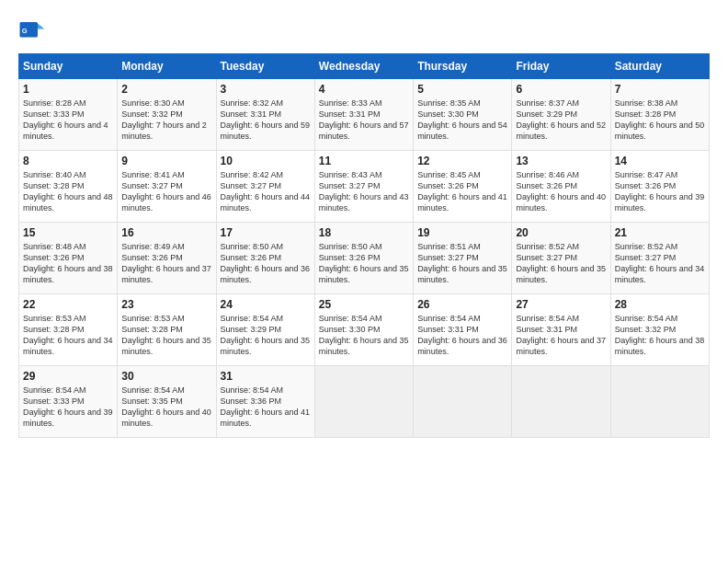  What do you see at coordinates (548, 175) in the screenshot?
I see `sunrise-label: Sunrise: 8:46 AM` at bounding box center [548, 175].